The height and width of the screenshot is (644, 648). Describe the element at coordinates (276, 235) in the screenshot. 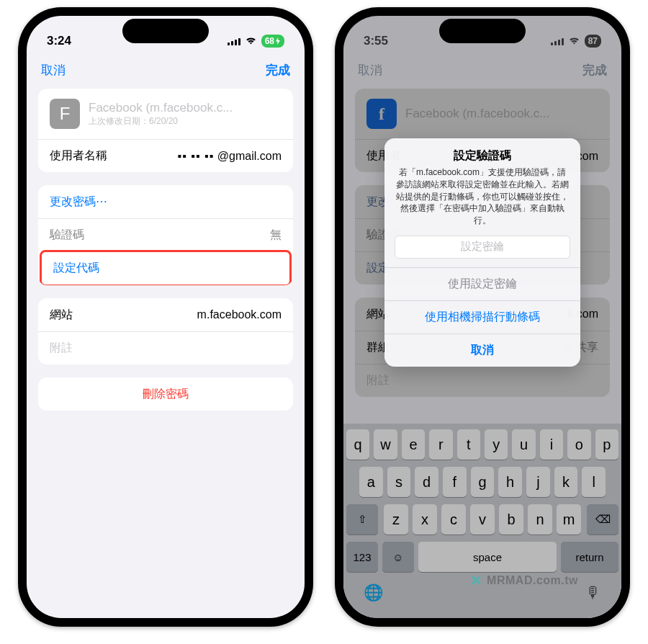

I see `verification-value: 無` at that location.